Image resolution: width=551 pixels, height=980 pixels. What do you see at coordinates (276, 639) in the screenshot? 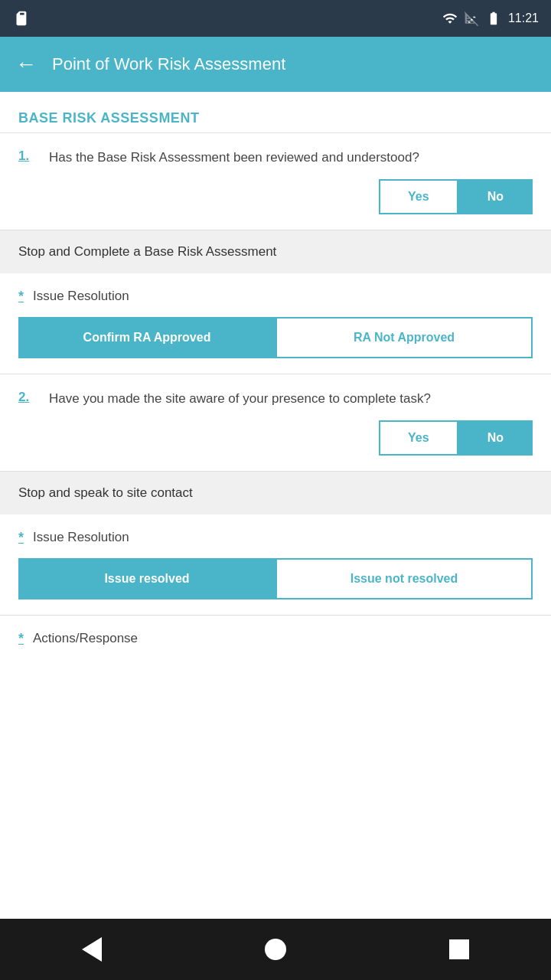
I see `actions-label-row: * Actions/Response` at bounding box center [276, 639].